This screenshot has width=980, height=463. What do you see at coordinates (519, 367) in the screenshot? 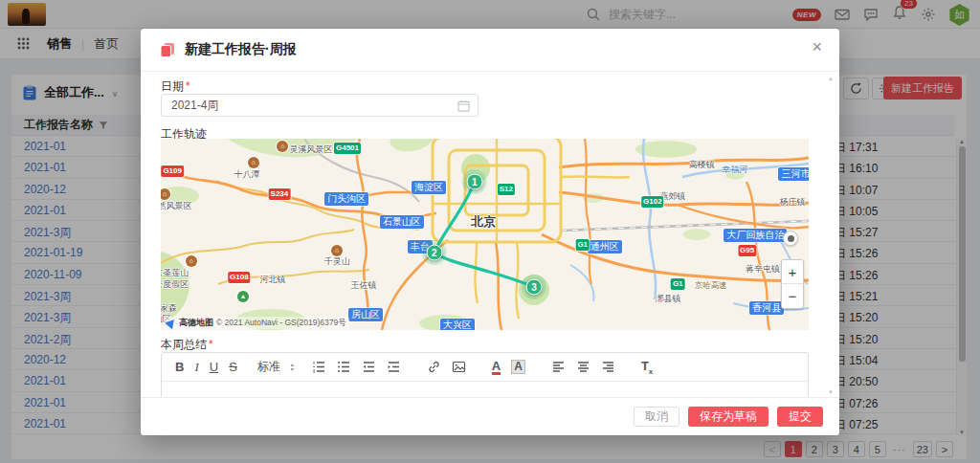
I see `highlight-color-button: A` at bounding box center [519, 367].